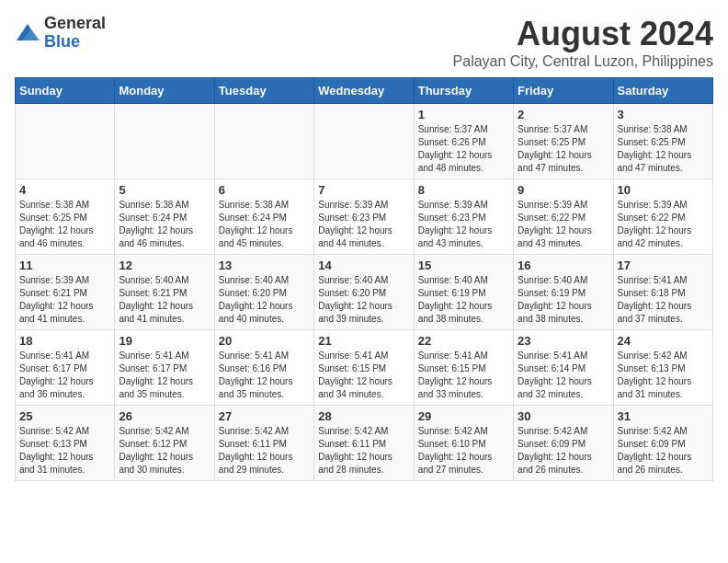 The height and width of the screenshot is (563, 728). I want to click on day-number: 6, so click(265, 190).